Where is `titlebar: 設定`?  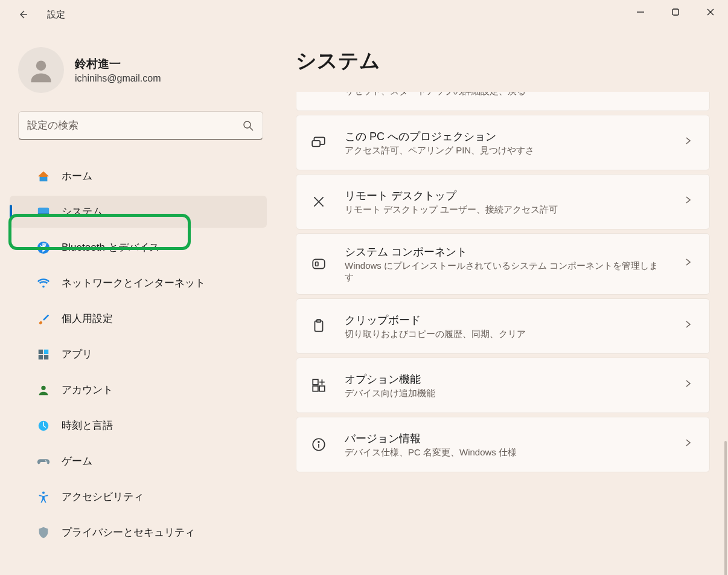
titlebar: 設定 is located at coordinates (364, 14).